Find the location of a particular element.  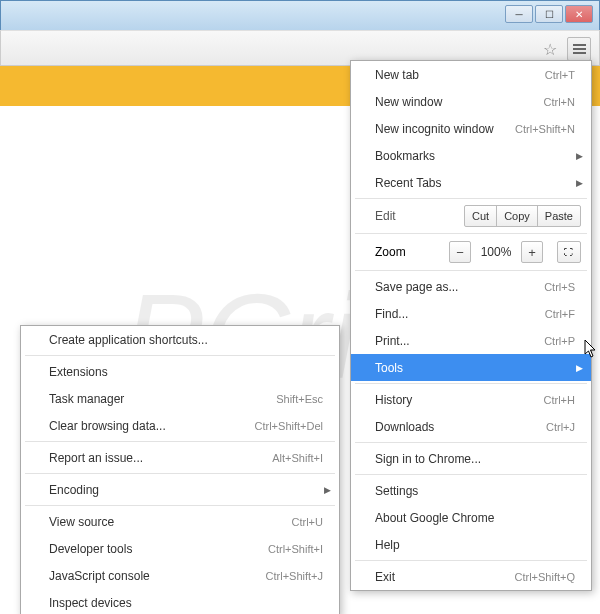

zoom-value: 100% is located at coordinates (496, 252).